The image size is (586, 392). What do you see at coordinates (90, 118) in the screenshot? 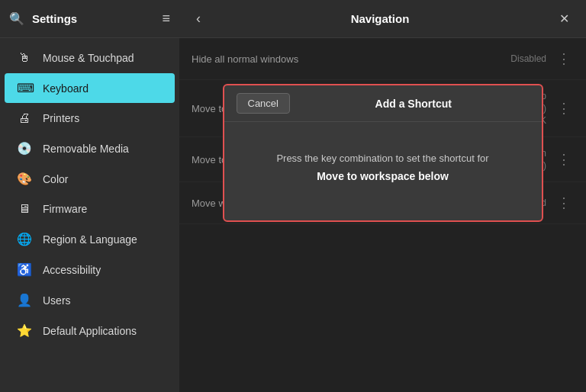
I see `sidebar-item-printers: 🖨Printers` at bounding box center [90, 118].